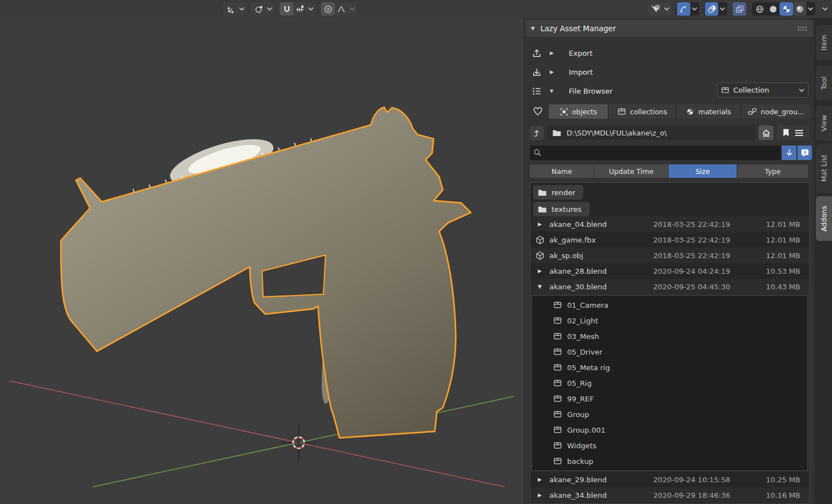 The height and width of the screenshot is (504, 832). Describe the element at coordinates (703, 171) in the screenshot. I see `column-header-size: Size` at that location.